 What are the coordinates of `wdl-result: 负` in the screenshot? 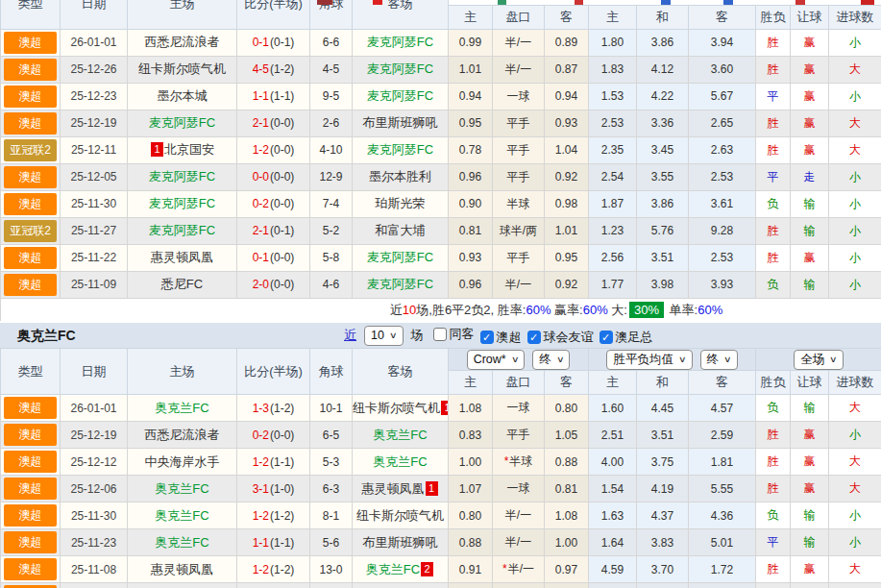 It's located at (773, 516).